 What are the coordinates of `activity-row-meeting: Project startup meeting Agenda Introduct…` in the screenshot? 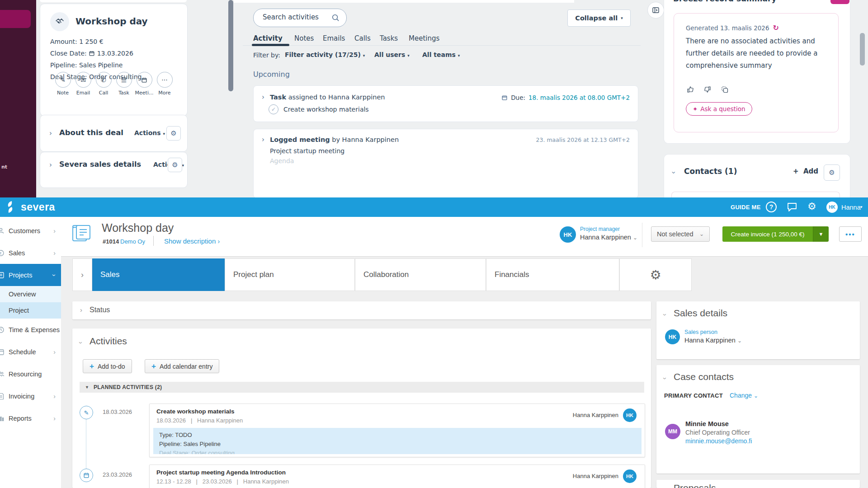 It's located at (397, 476).